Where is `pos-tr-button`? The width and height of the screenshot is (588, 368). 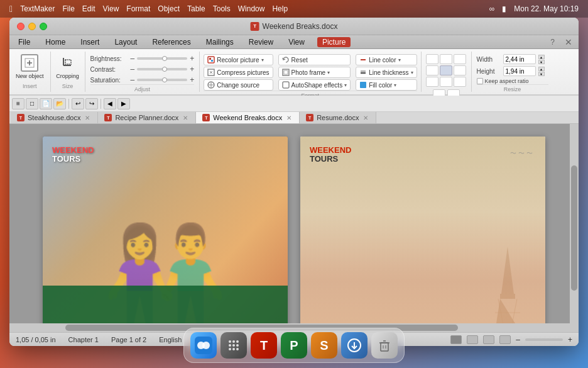 pos-tr-button is located at coordinates (460, 59).